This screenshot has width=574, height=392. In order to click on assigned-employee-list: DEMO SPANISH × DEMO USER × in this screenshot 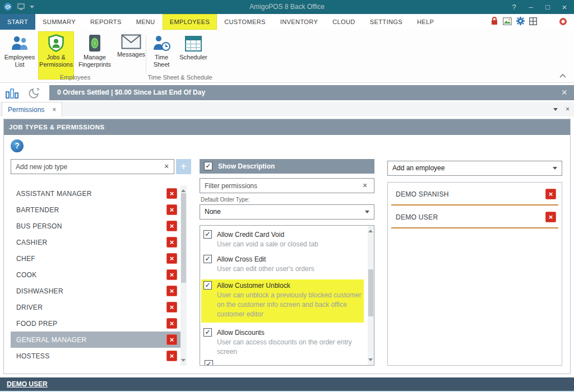, I will do `click(475, 274)`.